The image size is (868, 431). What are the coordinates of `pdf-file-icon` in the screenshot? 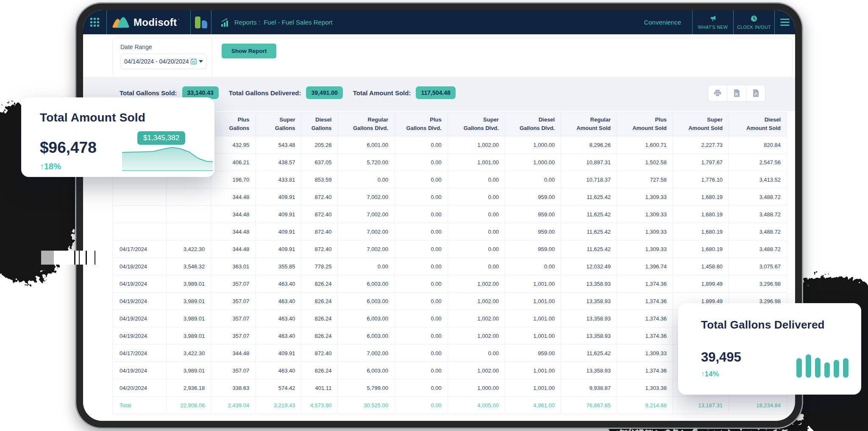 It's located at (756, 93).